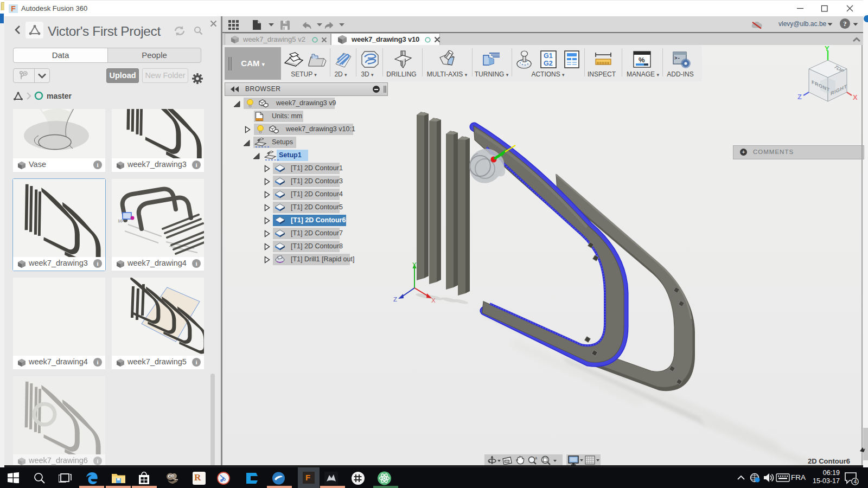 The width and height of the screenshot is (868, 488). Describe the element at coordinates (120, 221) in the screenshot. I see `svg-text: 10` at that location.